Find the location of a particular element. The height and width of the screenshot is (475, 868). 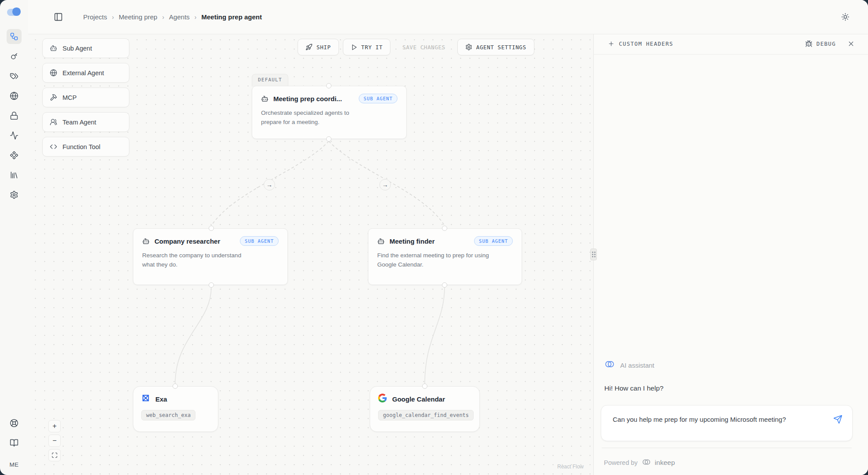

breadcrumb-project: Meeting prep is located at coordinates (138, 17).